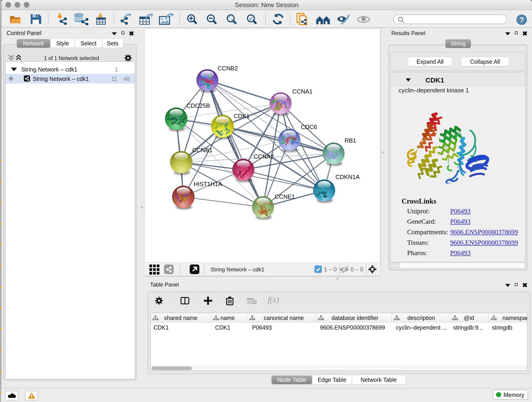  Describe the element at coordinates (348, 177) in the screenshot. I see `svg-text: CDKN1A` at that location.